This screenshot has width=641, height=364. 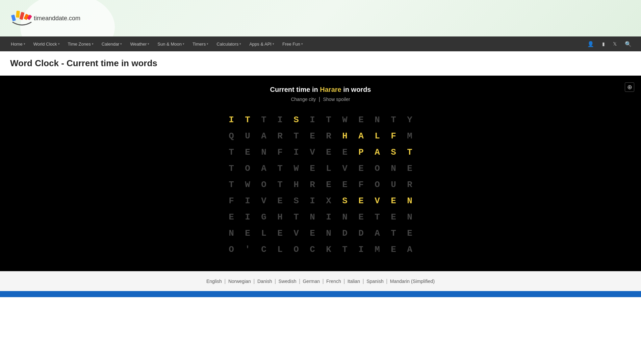 I want to click on letter-6-9: T, so click(x=377, y=217).